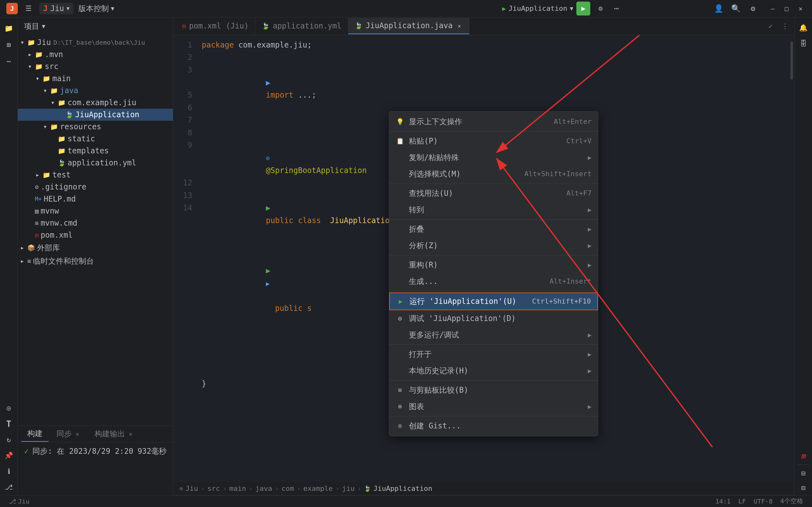 This screenshot has height=507, width=812. What do you see at coordinates (719, 9) in the screenshot?
I see `account-icon: 👤` at bounding box center [719, 9].